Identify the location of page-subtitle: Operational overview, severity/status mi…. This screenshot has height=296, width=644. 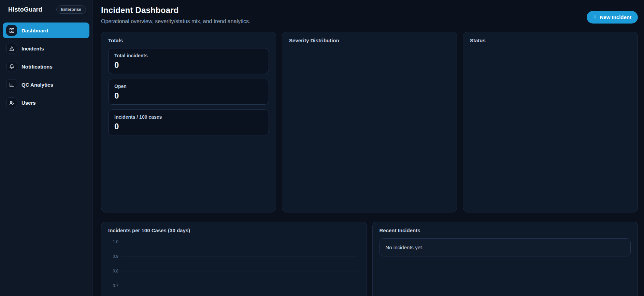
(176, 21).